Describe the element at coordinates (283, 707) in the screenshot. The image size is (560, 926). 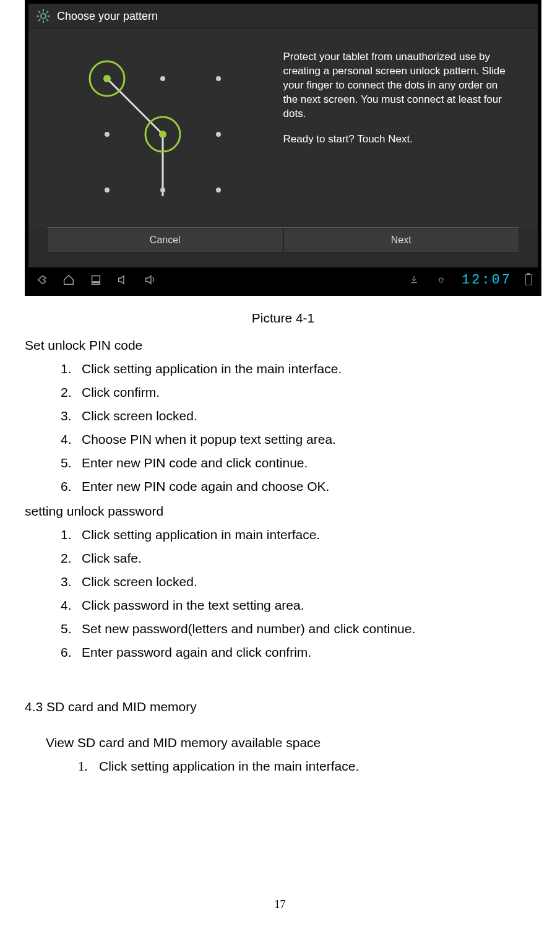
I see `sd-section-heading: 4.3 SD card and MID memory` at that location.